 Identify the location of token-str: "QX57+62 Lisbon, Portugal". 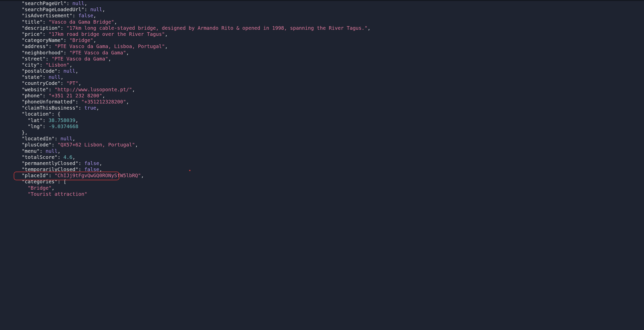
(96, 145).